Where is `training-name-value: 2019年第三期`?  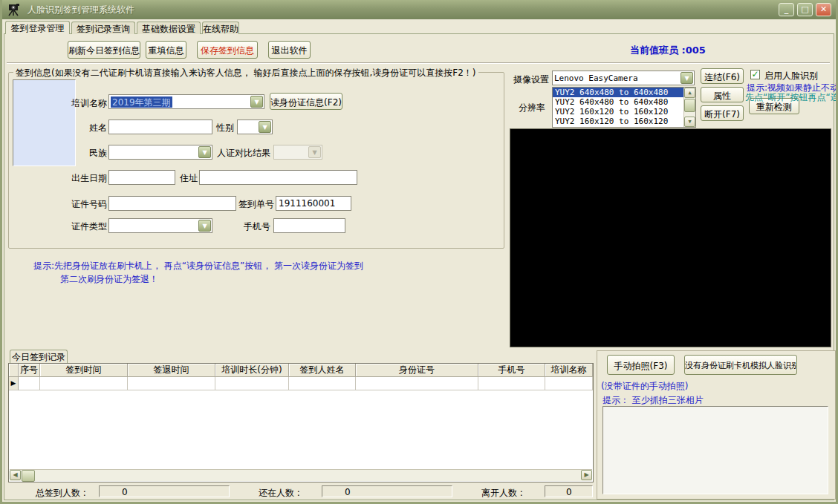 training-name-value: 2019年第三期 is located at coordinates (141, 102).